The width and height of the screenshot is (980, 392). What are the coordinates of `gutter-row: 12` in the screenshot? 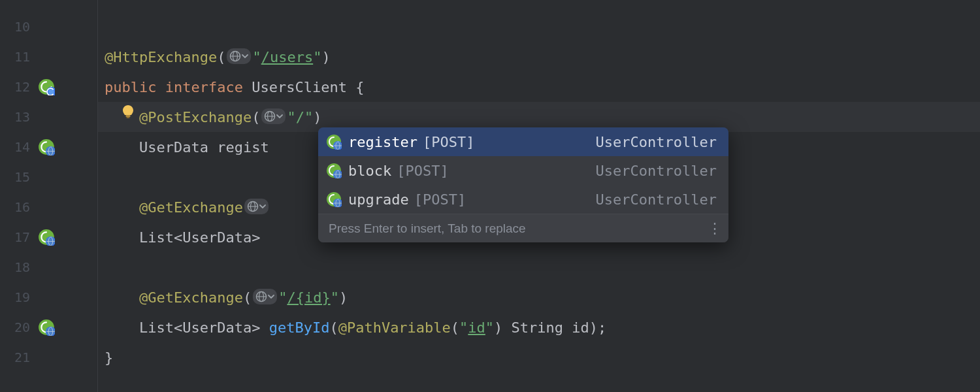 It's located at (48, 87).